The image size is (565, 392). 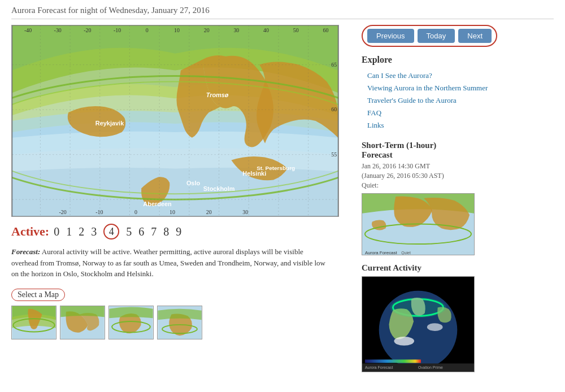 I want to click on nav-buttons-group: Previous Today Next, so click(x=429, y=36).